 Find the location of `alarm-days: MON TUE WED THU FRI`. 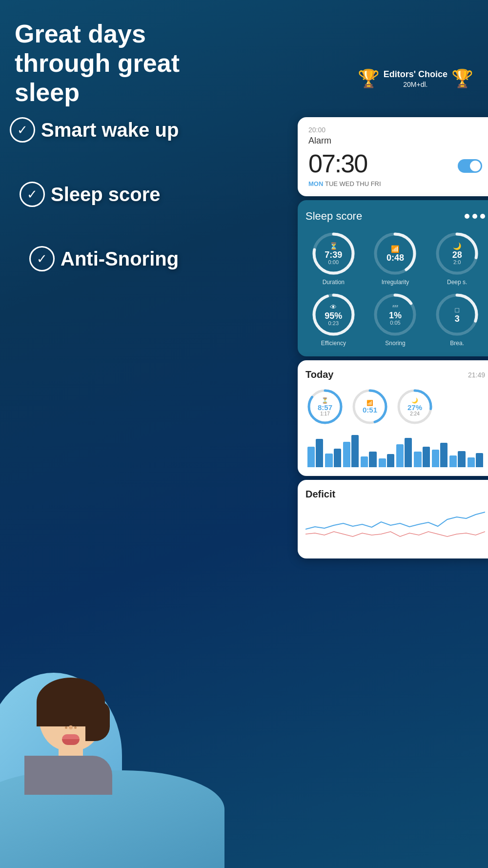

alarm-days: MON TUE WED THU FRI is located at coordinates (395, 184).